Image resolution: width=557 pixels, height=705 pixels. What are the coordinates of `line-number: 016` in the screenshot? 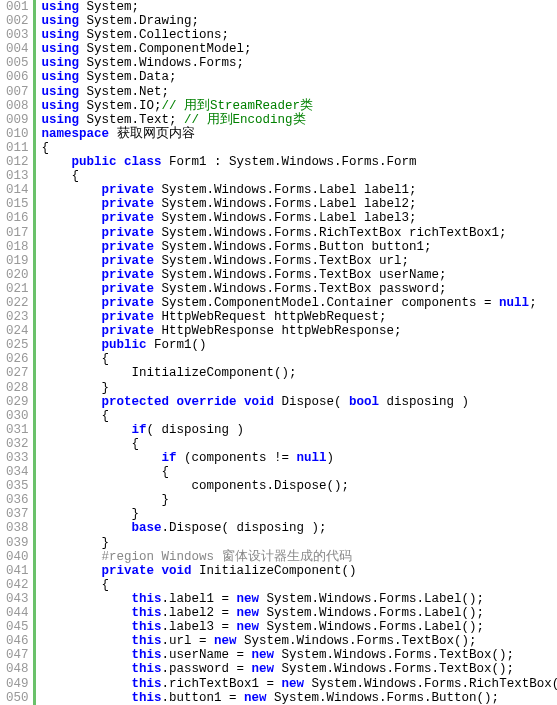 It's located at (18, 218).